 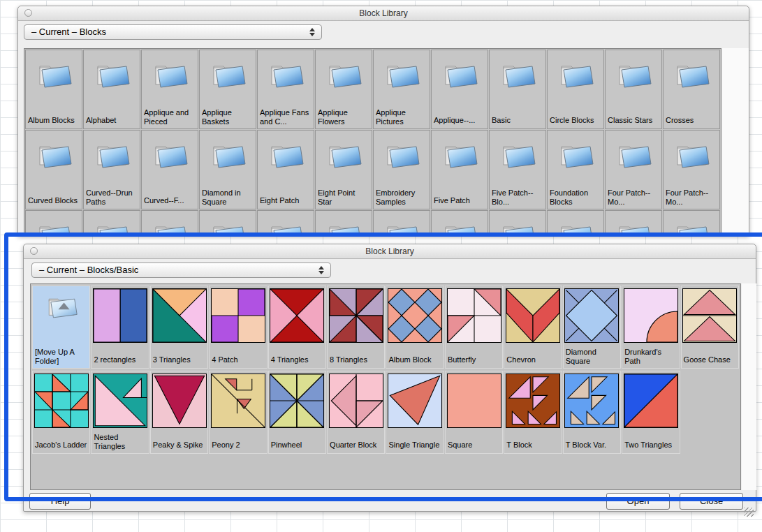 I want to click on block-thumbnail-jacobs, so click(x=61, y=401).